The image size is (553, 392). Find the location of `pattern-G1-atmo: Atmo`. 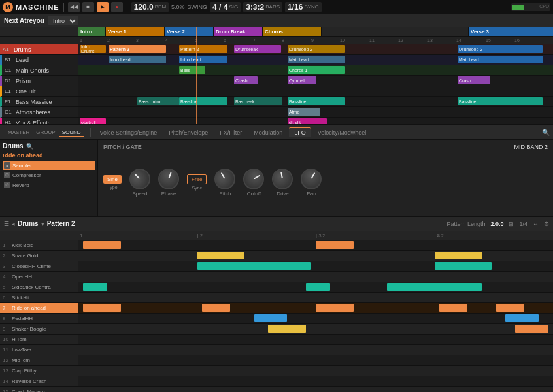

pattern-G1-atmo: Atmo is located at coordinates (304, 112).